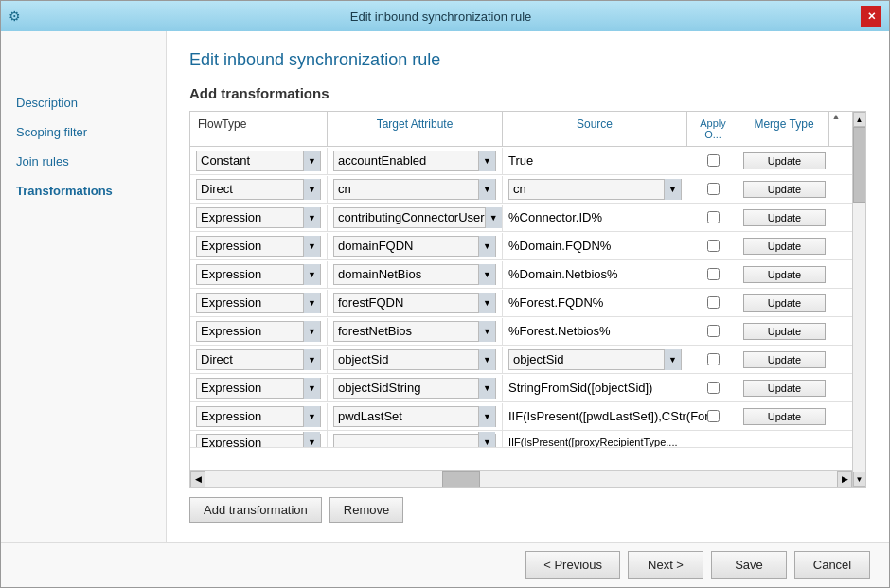 This screenshot has width=890, height=588. I want to click on target-cell-3: domainFQDN ▼, so click(415, 246).